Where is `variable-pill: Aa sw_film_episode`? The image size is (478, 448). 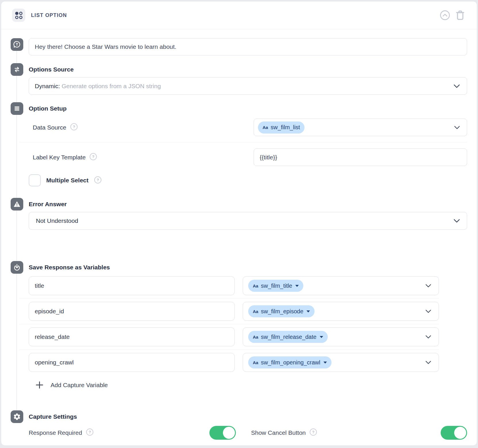
variable-pill: Aa sw_film_episode is located at coordinates (282, 311).